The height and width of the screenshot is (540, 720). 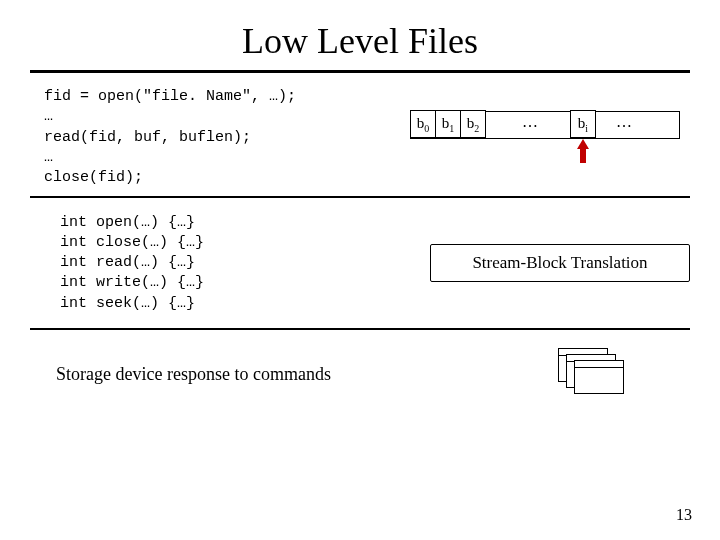 What do you see at coordinates (307, 374) in the screenshot?
I see `storage-caption: Storage device response to commands` at bounding box center [307, 374].